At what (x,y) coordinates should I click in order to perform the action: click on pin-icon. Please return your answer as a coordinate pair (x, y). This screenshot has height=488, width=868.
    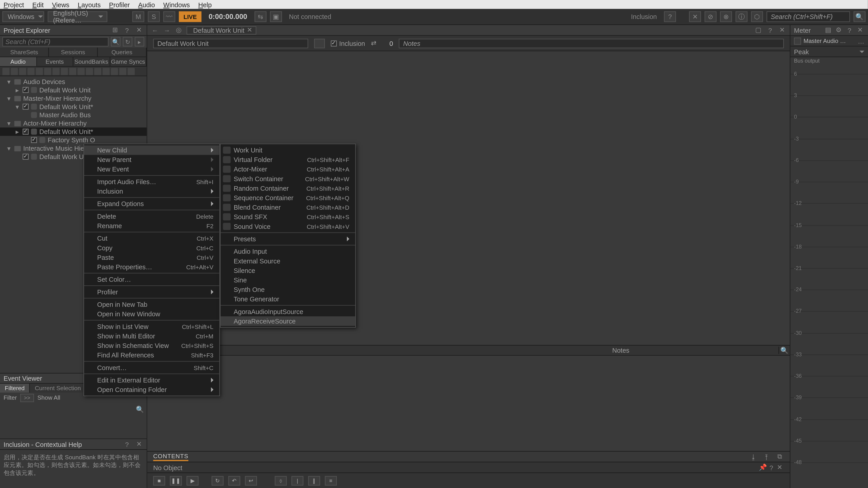
    Looking at the image, I should click on (797, 41).